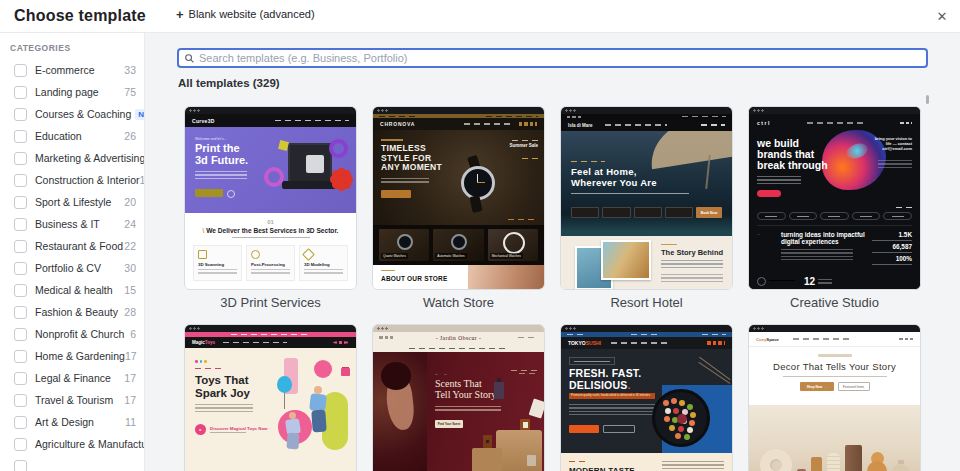 This screenshot has width=960, height=471. I want to click on story-section: The Story Behind, so click(646, 263).